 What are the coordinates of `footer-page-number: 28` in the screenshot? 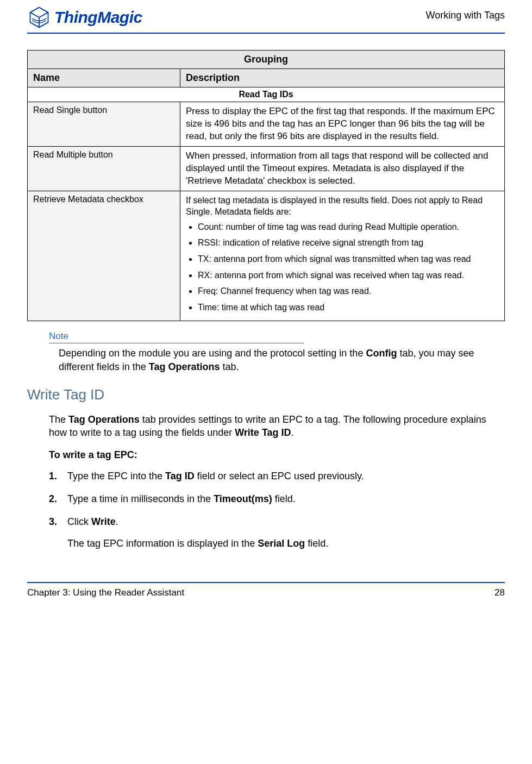 It's located at (500, 593).